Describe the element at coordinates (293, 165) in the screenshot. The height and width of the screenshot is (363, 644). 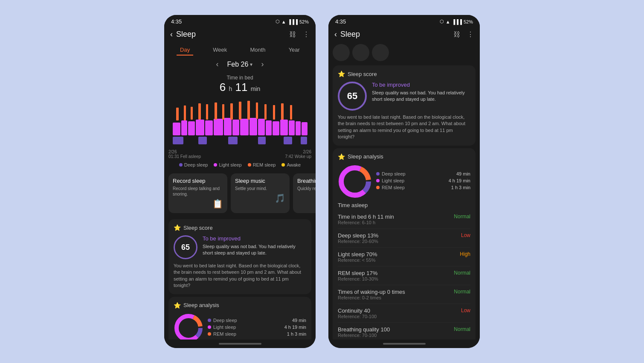
I see `legend-awake-label: Awake` at that location.